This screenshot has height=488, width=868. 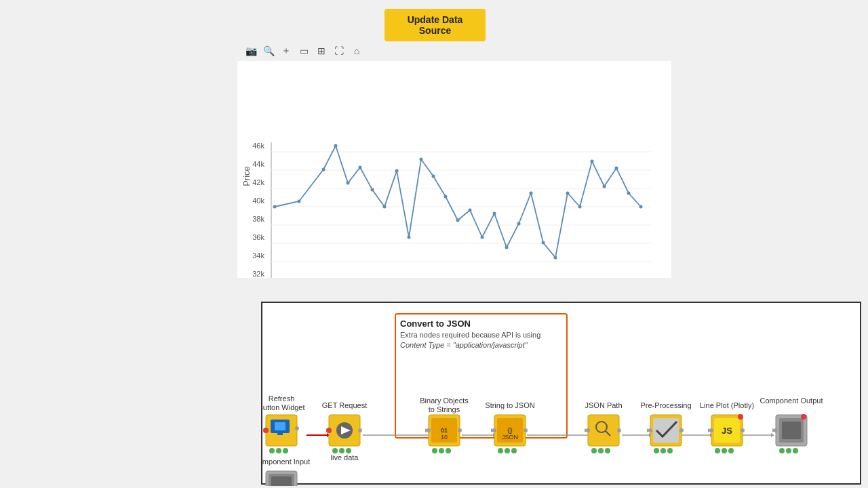 What do you see at coordinates (304, 51) in the screenshot?
I see `square-icon: ▭` at bounding box center [304, 51].